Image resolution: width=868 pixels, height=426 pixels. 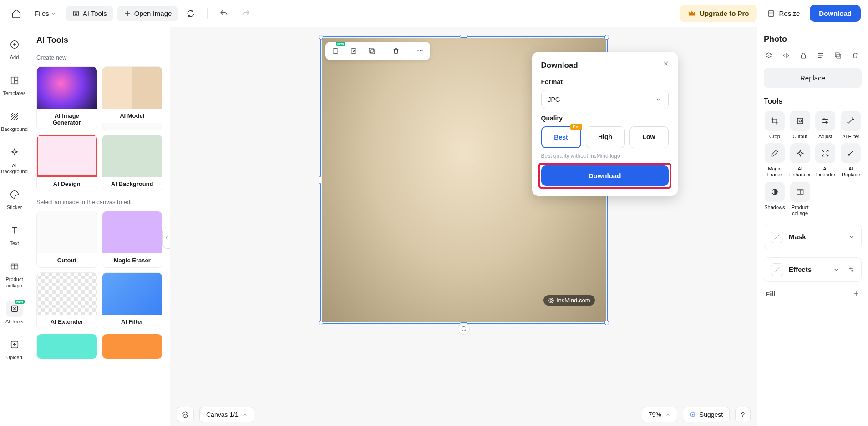 What do you see at coordinates (775, 160) in the screenshot?
I see `tool-magic-eraser: Magic Eraser` at bounding box center [775, 160].